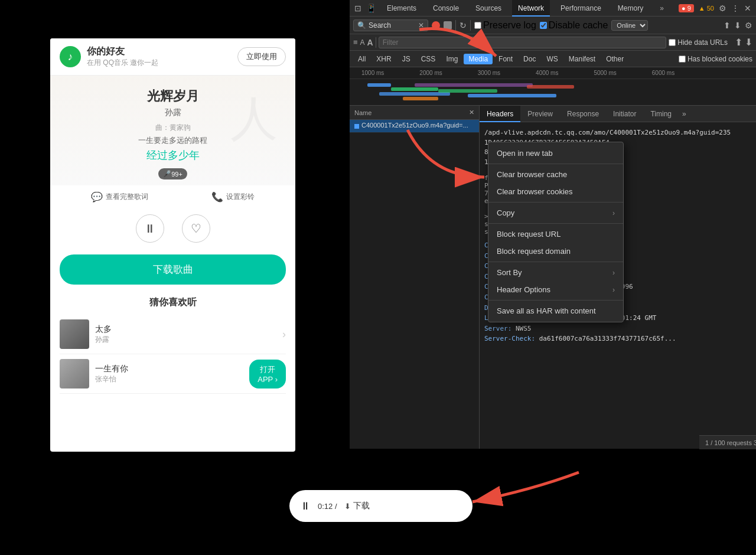 The height and width of the screenshot is (555, 756). Describe the element at coordinates (172, 113) in the screenshot. I see `song-artist: 孙露` at that location.